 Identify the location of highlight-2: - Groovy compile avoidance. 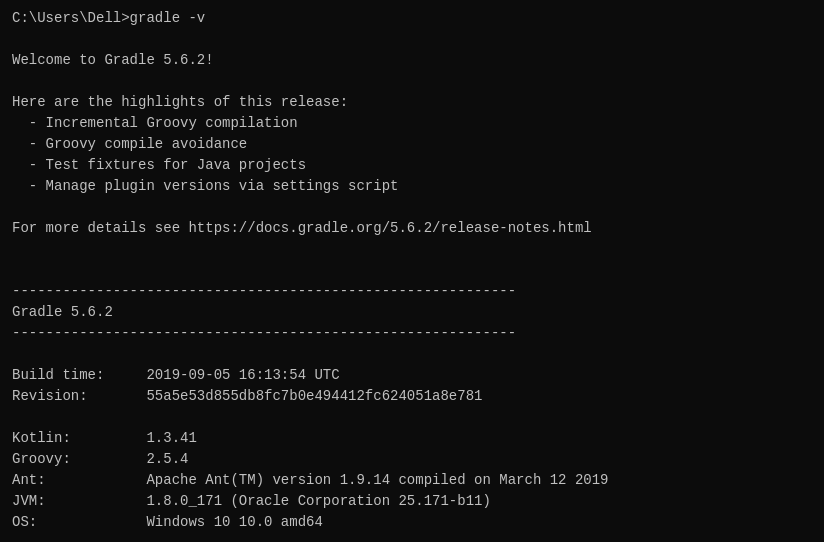
(412, 144).